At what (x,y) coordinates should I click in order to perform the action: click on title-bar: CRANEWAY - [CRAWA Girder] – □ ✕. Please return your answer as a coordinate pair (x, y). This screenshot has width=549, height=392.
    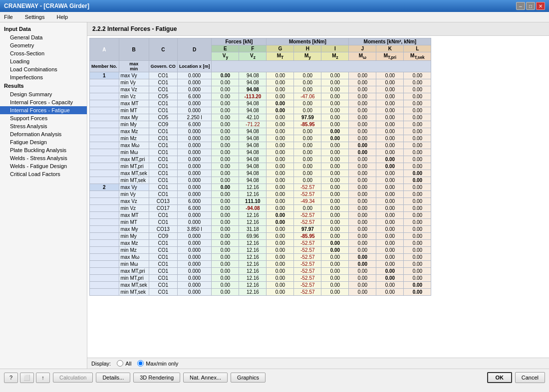
    Looking at the image, I should click on (274, 6).